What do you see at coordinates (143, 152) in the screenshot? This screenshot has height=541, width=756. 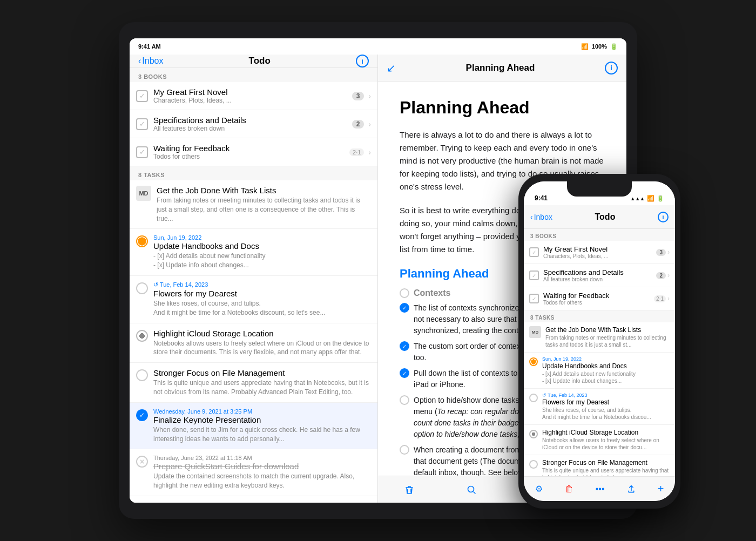 I see `checkmark-icon-3: ✓` at bounding box center [143, 152].